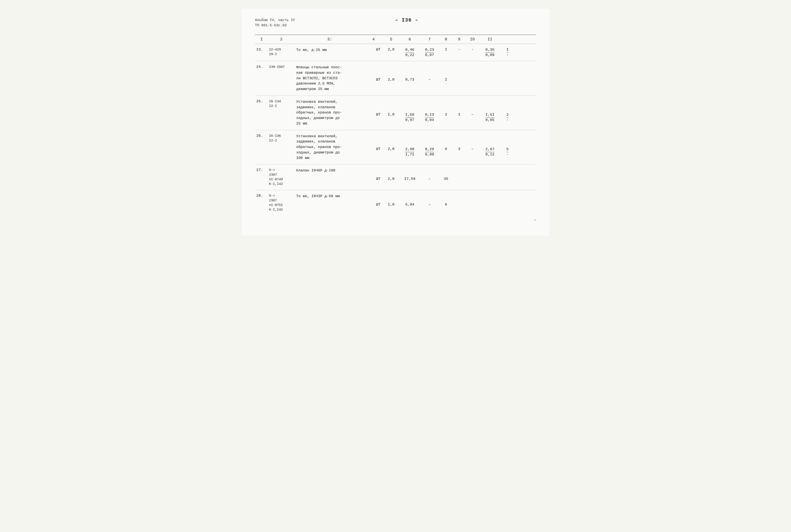 This screenshot has width=791, height=532. I want to click on row-23-code: 22-42929-I, so click(281, 52).